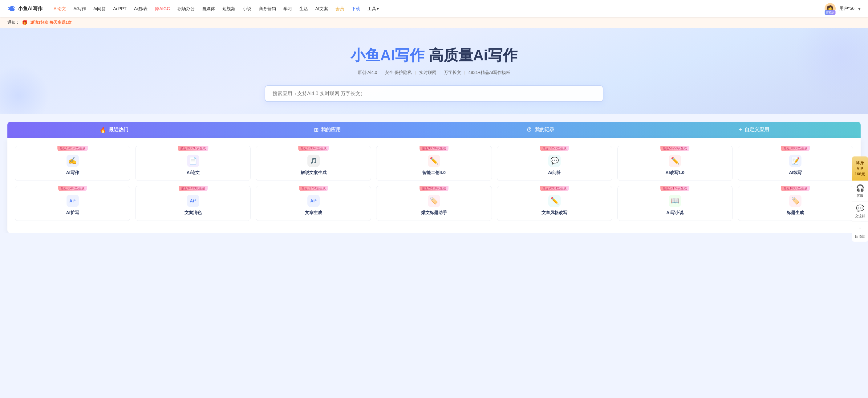  What do you see at coordinates (675, 163) in the screenshot?
I see `card-ai-rewrite: 最近56250次生成 ✏️ AI改写1.0` at bounding box center [675, 163].